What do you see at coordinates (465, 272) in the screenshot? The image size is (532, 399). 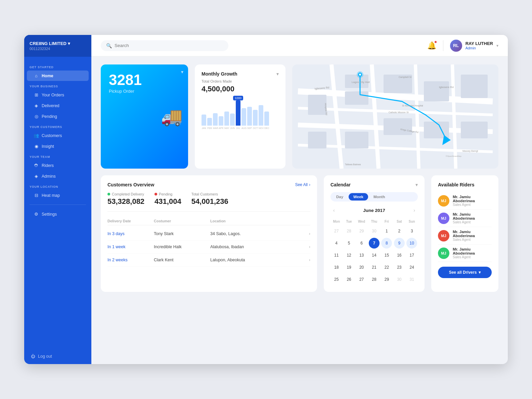 I see `see-all-drivers-button: See all Drivers ▾` at bounding box center [465, 272].